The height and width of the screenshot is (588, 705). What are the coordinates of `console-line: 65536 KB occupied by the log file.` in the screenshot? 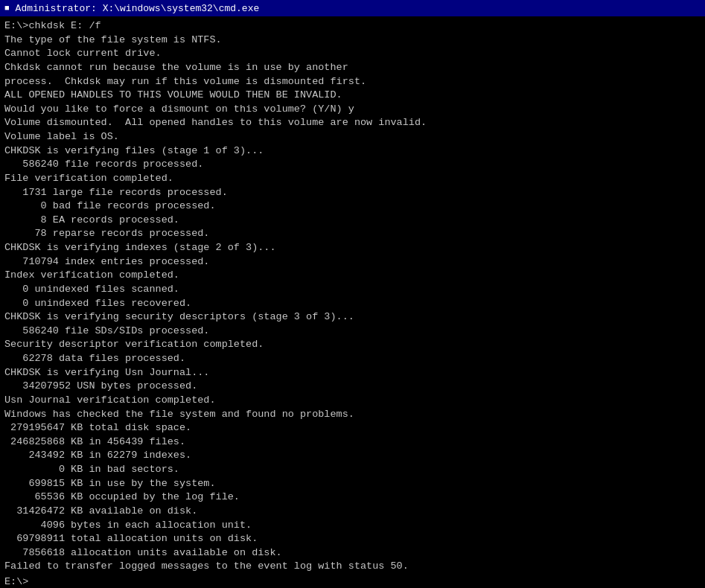 It's located at (353, 497).